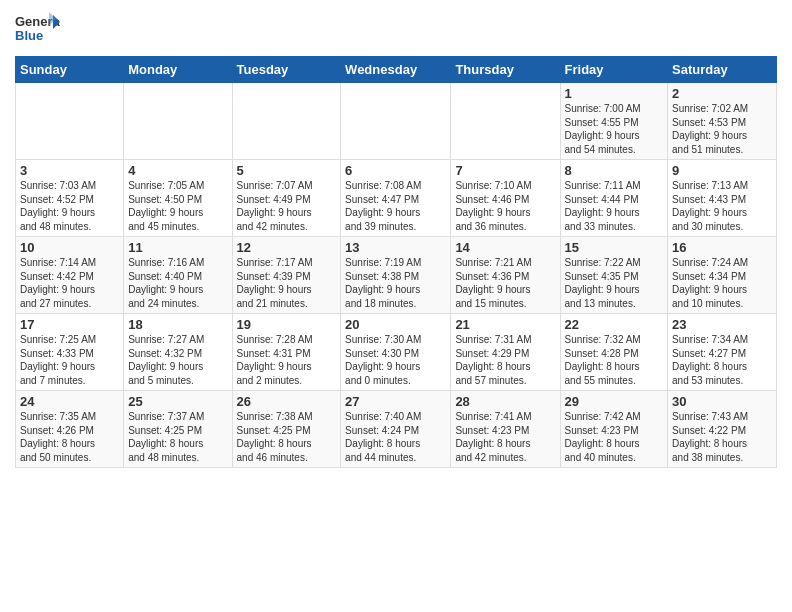 The width and height of the screenshot is (792, 612). What do you see at coordinates (178, 324) in the screenshot?
I see `day-number: 18` at bounding box center [178, 324].